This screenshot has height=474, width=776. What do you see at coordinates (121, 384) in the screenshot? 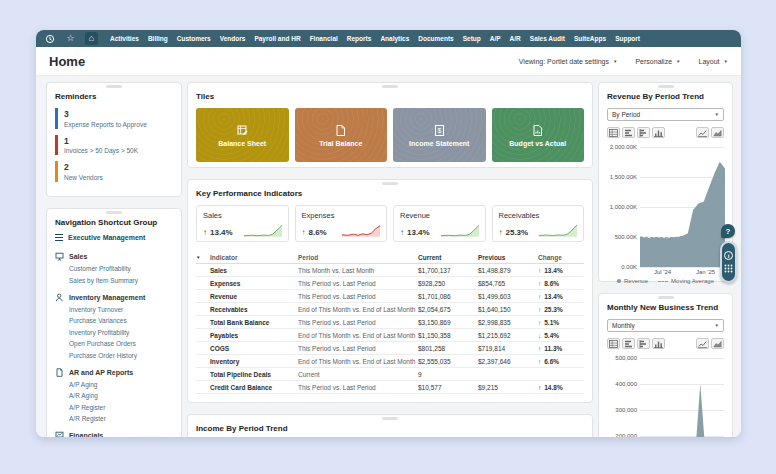
I see `shortcut-link: A/P Aging` at bounding box center [121, 384].